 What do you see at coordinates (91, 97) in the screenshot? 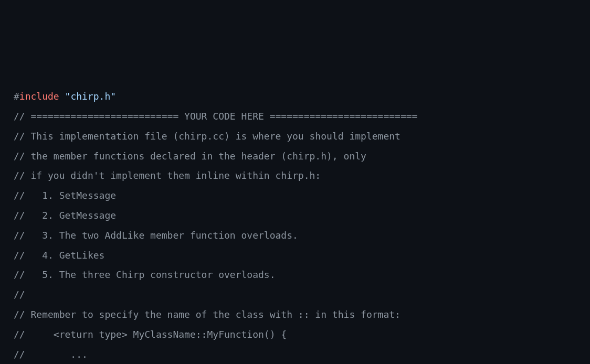
I see `include-string: "chirp.h"` at bounding box center [91, 97].